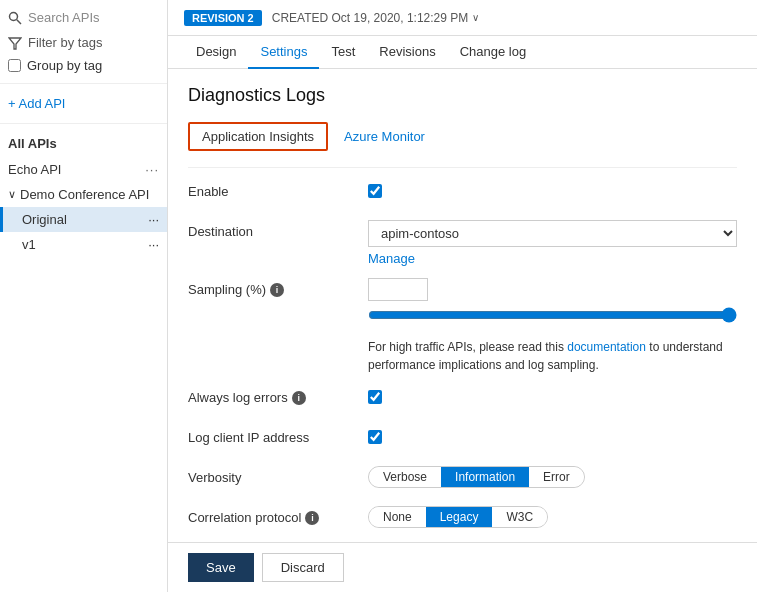  I want to click on manage-link: Manage, so click(392, 258).